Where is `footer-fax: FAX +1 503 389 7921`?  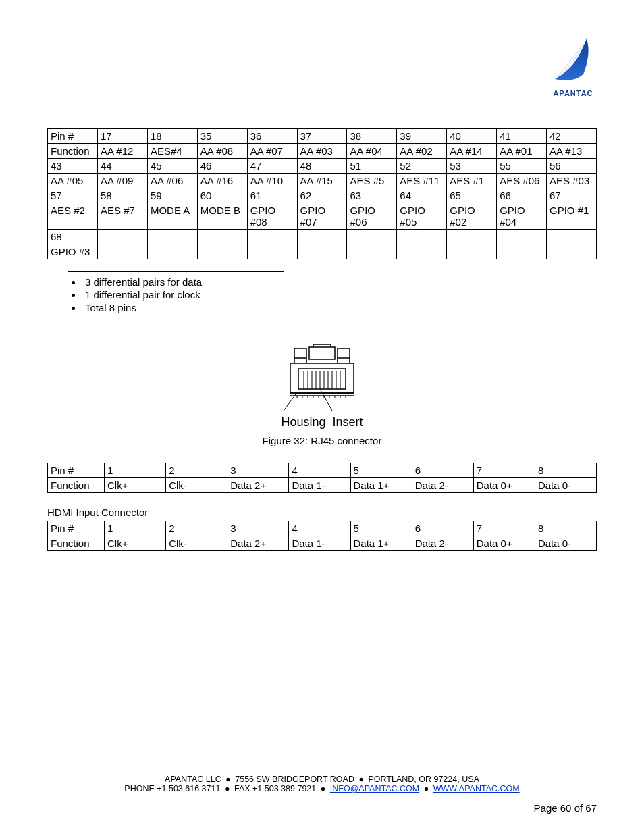
footer-fax: FAX +1 503 389 7921 is located at coordinates (275, 789).